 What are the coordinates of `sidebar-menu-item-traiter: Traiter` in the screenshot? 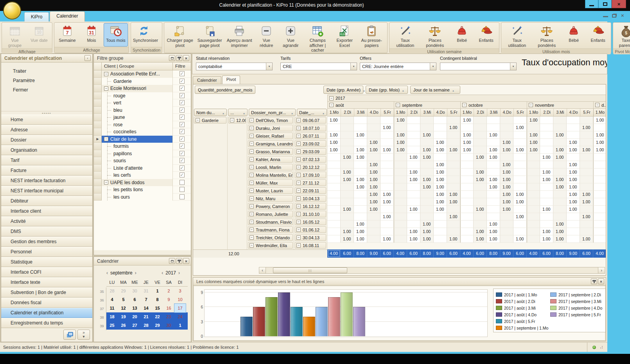 It's located at (47, 71).